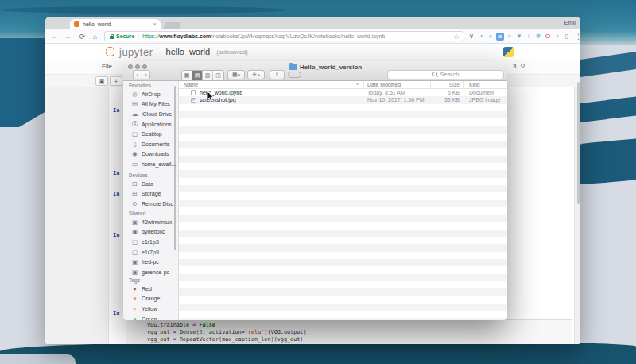  Describe the element at coordinates (83, 37) in the screenshot. I see `reload-icon: ⟳` at that location.